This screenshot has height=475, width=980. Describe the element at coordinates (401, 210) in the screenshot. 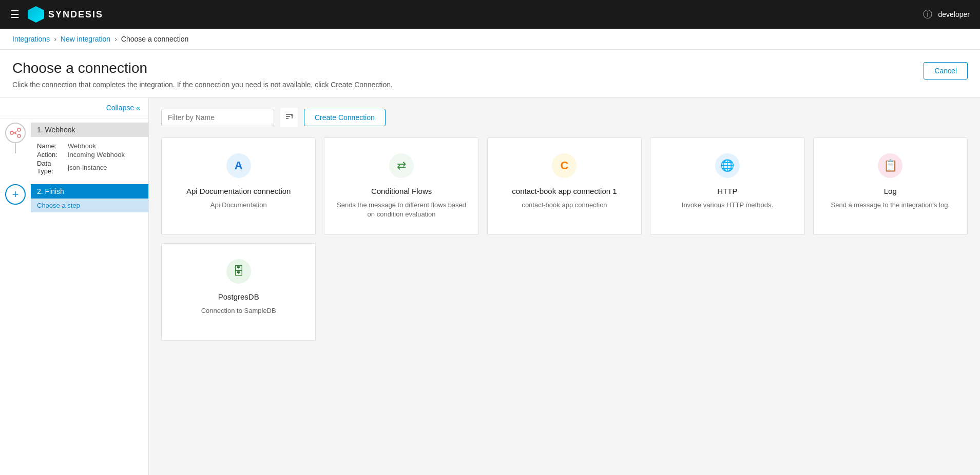

I see `card-subtitle-conditional-flows: Sends the message to different flows bas…` at that location.